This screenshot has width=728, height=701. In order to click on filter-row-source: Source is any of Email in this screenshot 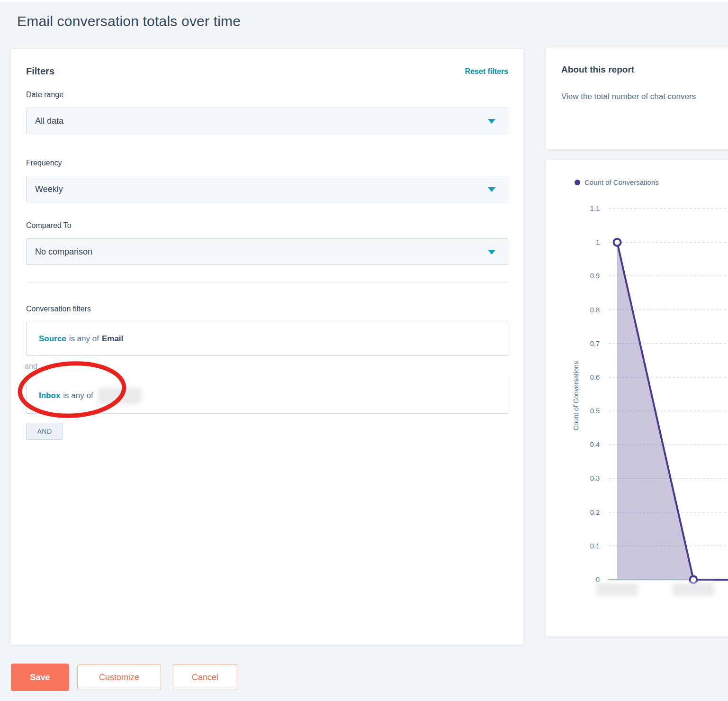, I will do `click(267, 339)`.